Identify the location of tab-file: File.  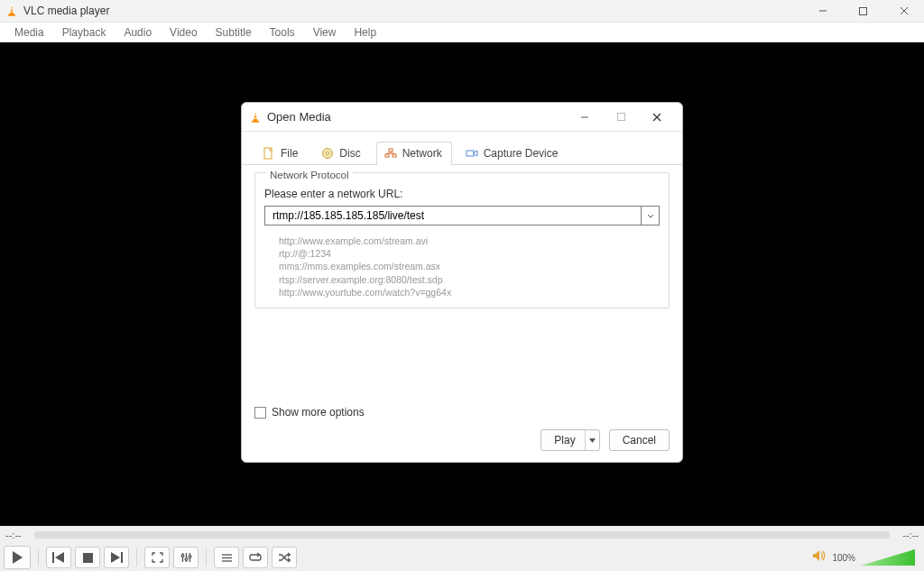
(282, 153).